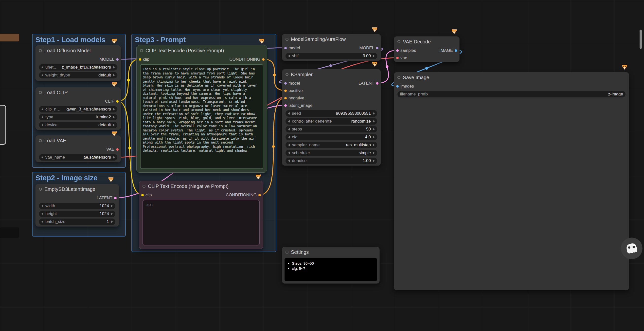 Image resolution: width=644 pixels, height=331 pixels. What do you see at coordinates (78, 125) in the screenshot?
I see `widget-device: device default` at bounding box center [78, 125].